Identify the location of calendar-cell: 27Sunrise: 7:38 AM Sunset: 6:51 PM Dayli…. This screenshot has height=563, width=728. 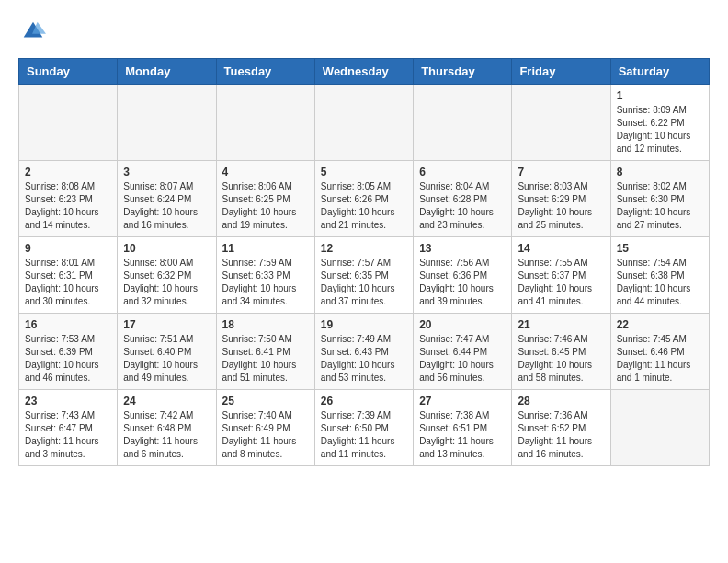
(463, 429).